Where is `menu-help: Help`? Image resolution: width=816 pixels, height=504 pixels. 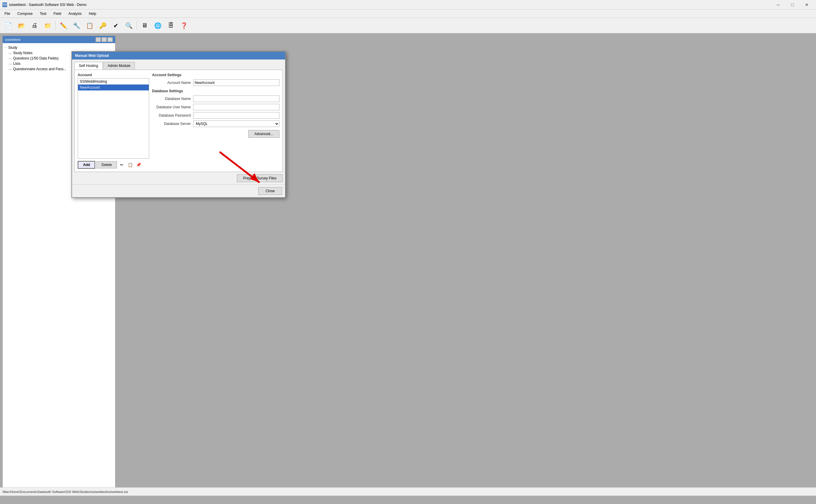
menu-help: Help is located at coordinates (92, 14).